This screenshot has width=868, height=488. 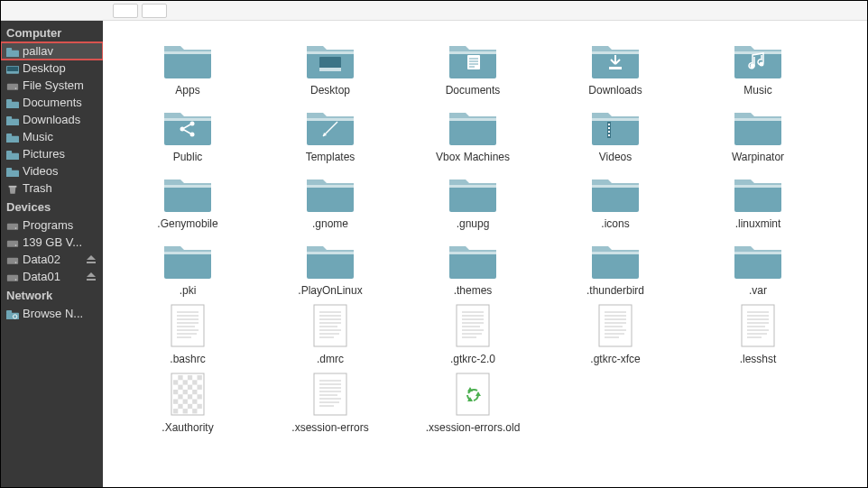 What do you see at coordinates (52, 153) in the screenshot?
I see `sidebar-item-pictures: Pictures` at bounding box center [52, 153].